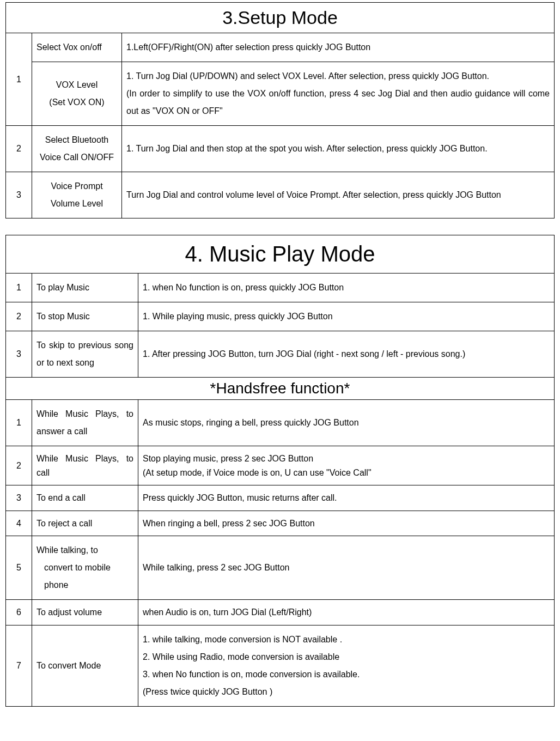 The width and height of the screenshot is (560, 741). Describe the element at coordinates (346, 640) in the screenshot. I see `description-line: 1. while talking, mode conversion is NOT…` at that location.